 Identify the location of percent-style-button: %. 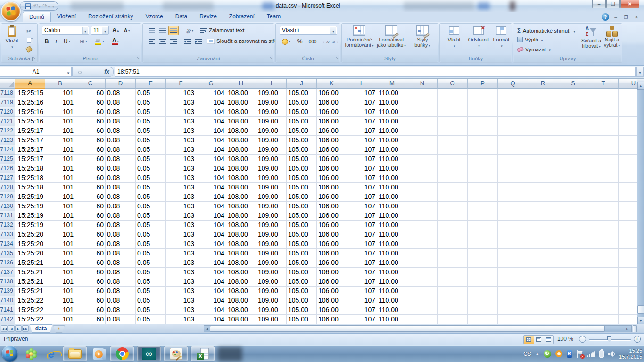
(300, 41).